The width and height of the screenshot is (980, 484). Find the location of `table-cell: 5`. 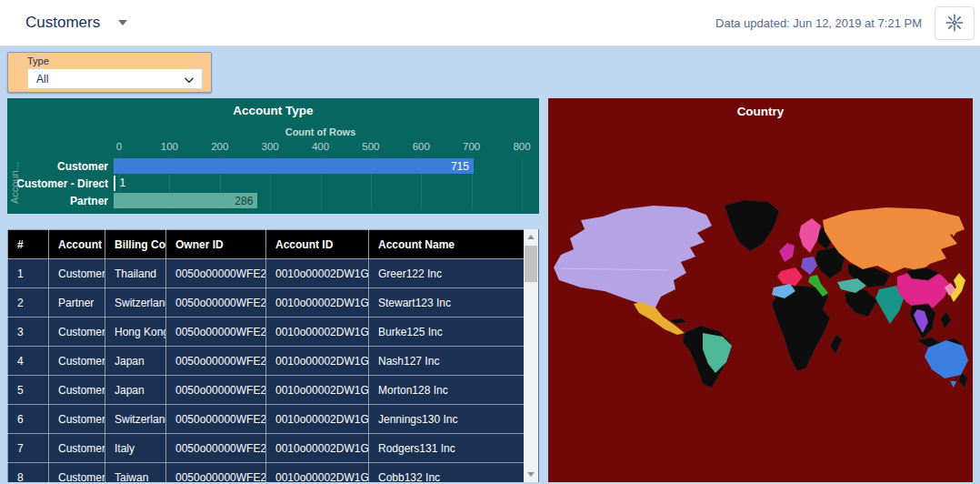

table-cell: 5 is located at coordinates (29, 390).